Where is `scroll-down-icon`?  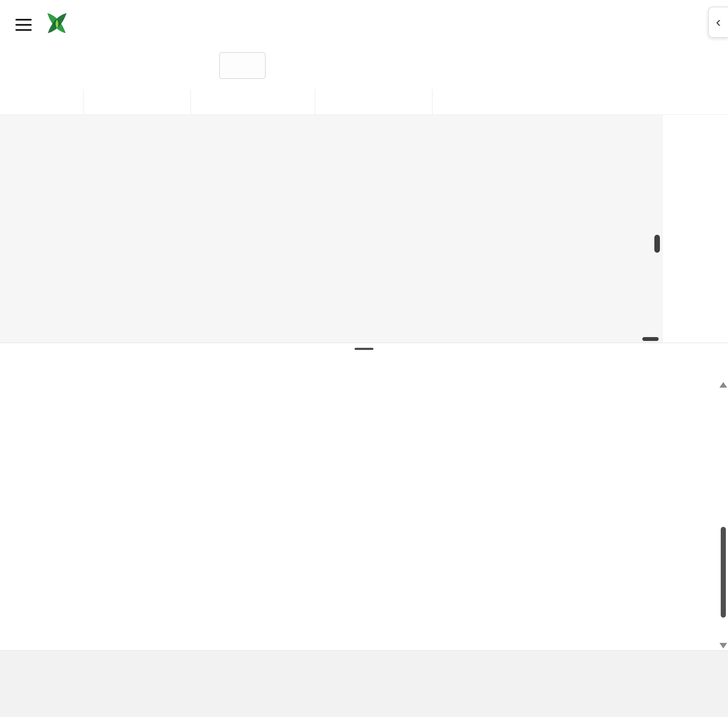 scroll-down-icon is located at coordinates (723, 646).